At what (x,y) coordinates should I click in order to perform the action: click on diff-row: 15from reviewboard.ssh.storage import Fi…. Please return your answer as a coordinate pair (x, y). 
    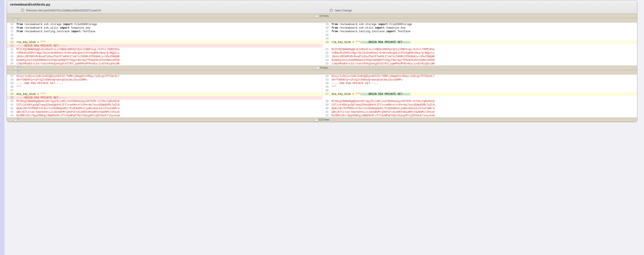
    Looking at the image, I should click on (322, 24).